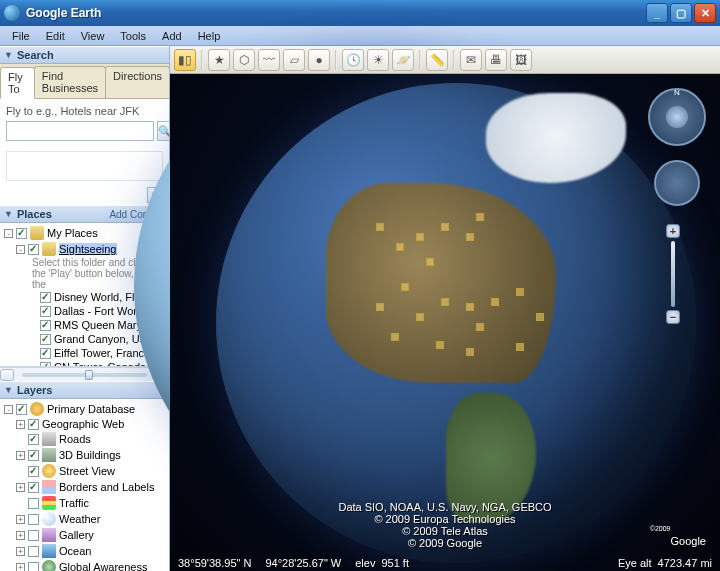  Describe the element at coordinates (210, 36) in the screenshot. I see `menu-help: Help` at that location.